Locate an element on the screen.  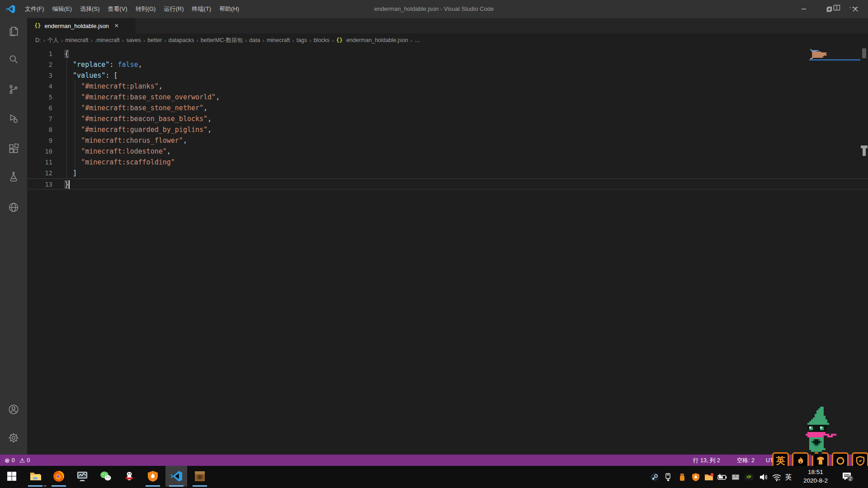
code-line-10: 10 "minecraft:lodestone", is located at coordinates (448, 151).